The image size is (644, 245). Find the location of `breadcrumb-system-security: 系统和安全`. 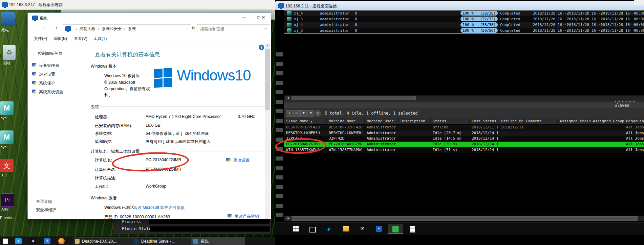

breadcrumb-system-security: 系统和安全 is located at coordinates (112, 29).